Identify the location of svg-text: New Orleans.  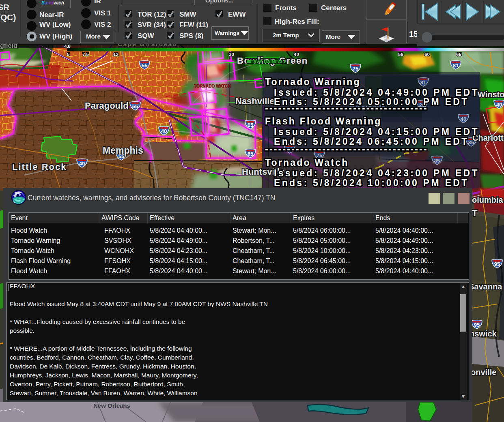
(112, 405).